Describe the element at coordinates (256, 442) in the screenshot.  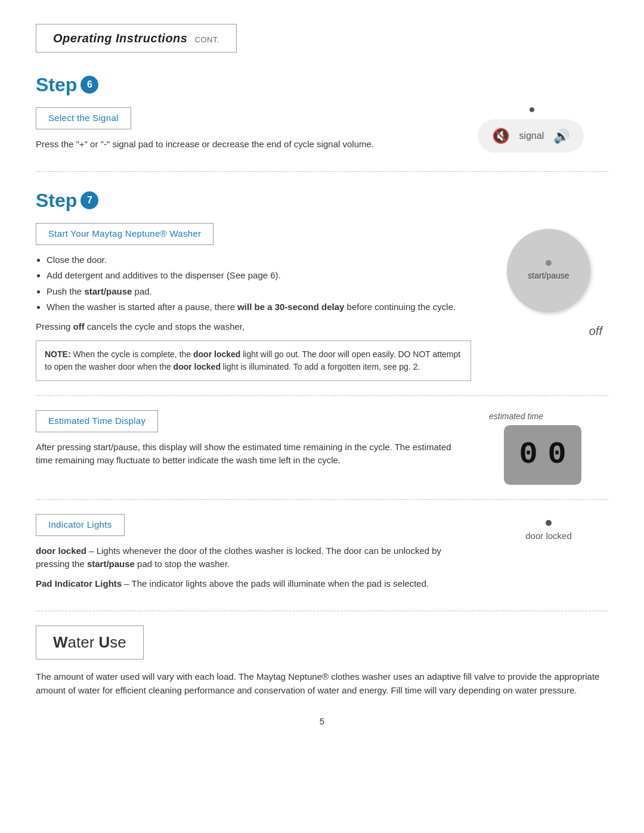
I see `estimated-left: Estimated Time Display After pressing st…` at that location.